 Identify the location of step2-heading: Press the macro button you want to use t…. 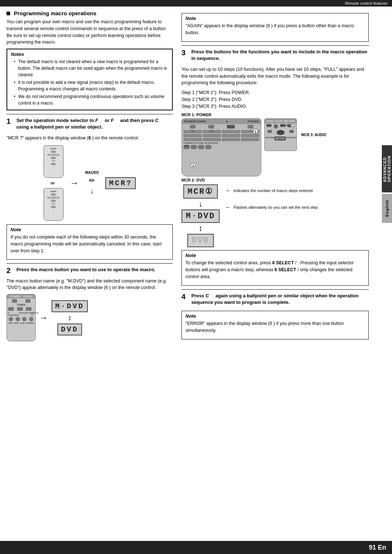
(86, 270).